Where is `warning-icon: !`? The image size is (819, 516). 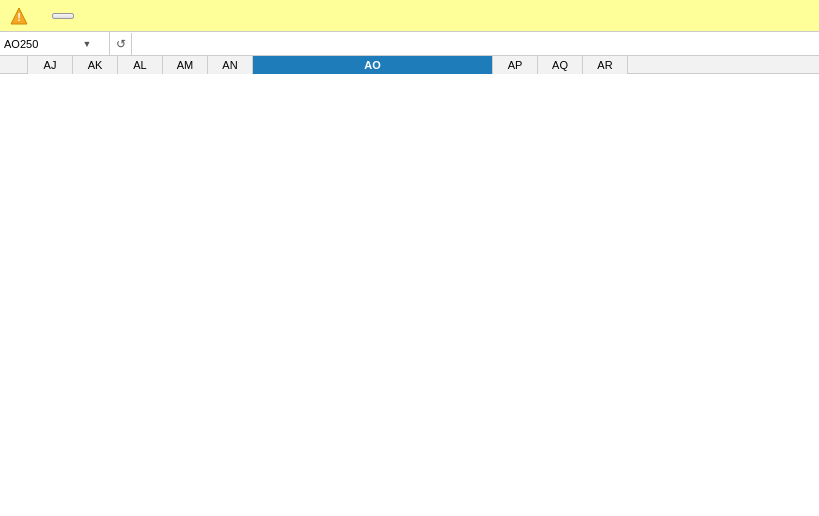 warning-icon: ! is located at coordinates (19, 16).